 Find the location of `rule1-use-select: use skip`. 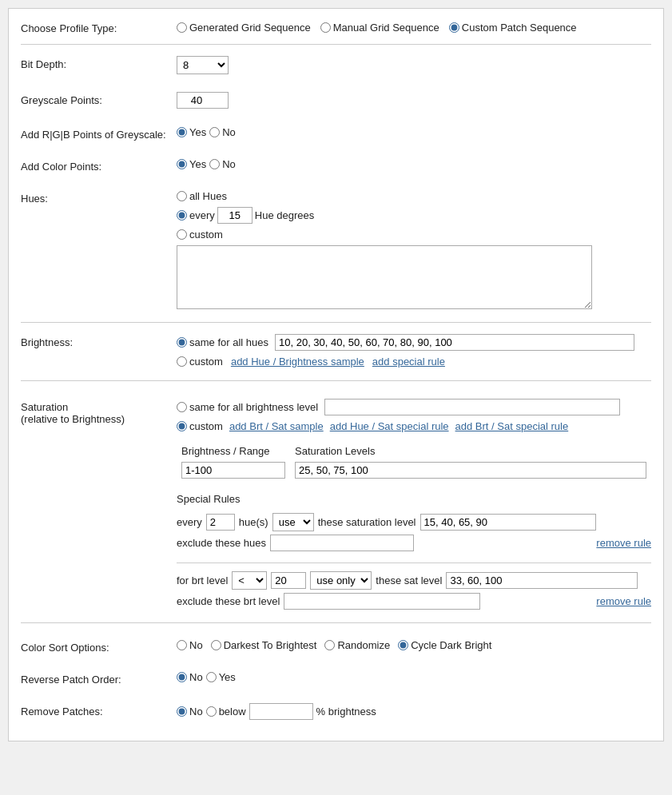

rule1-use-select: use skip is located at coordinates (293, 523).